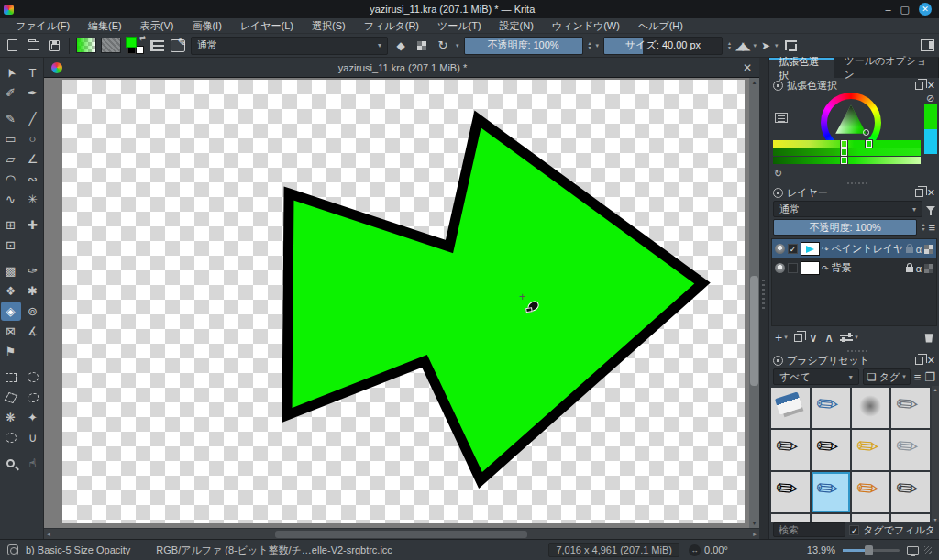 This screenshot has height=560, width=939. I want to click on save-button, so click(54, 46).